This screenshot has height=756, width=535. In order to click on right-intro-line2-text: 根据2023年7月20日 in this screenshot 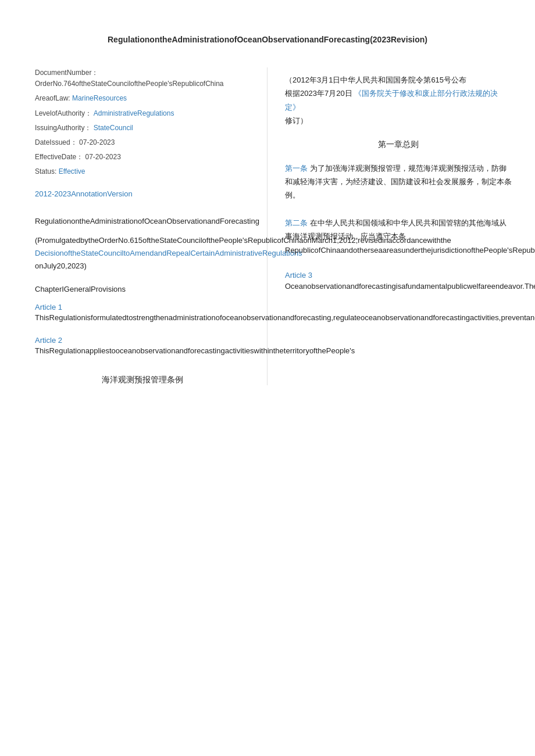, I will do `click(319, 93)`.